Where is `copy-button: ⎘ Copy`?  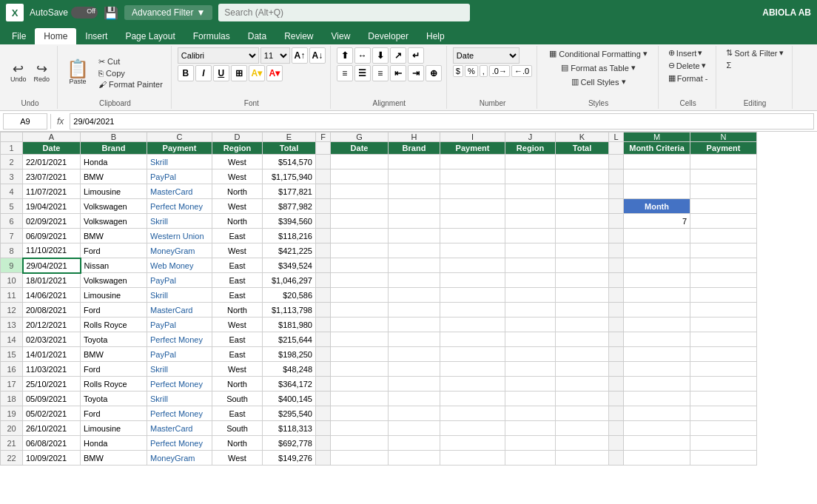
copy-button: ⎘ Copy is located at coordinates (130, 73).